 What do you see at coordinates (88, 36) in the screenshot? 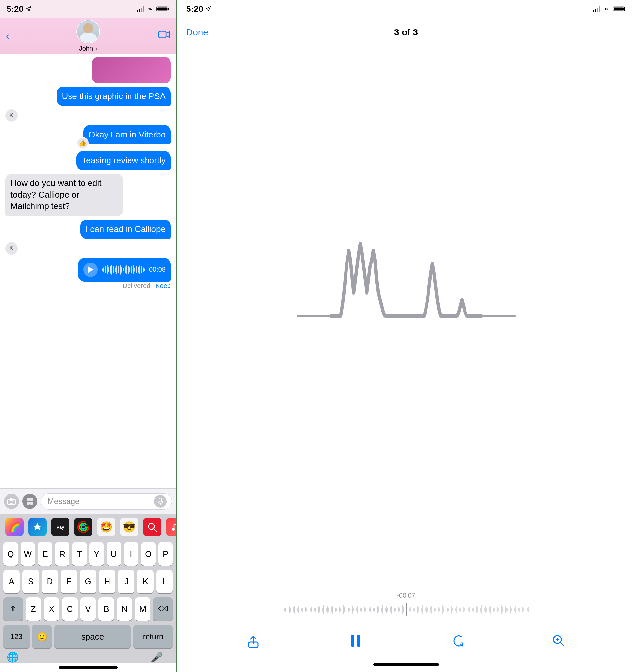
I see `contact-info: John ›` at bounding box center [88, 36].